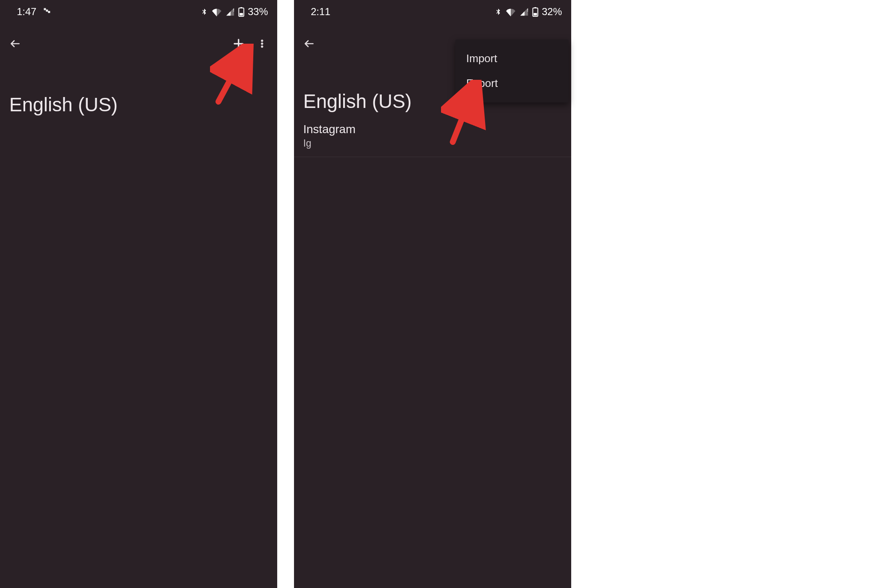  Describe the element at coordinates (433, 12) in the screenshot. I see `status-bar: 2:11 32%` at that location.